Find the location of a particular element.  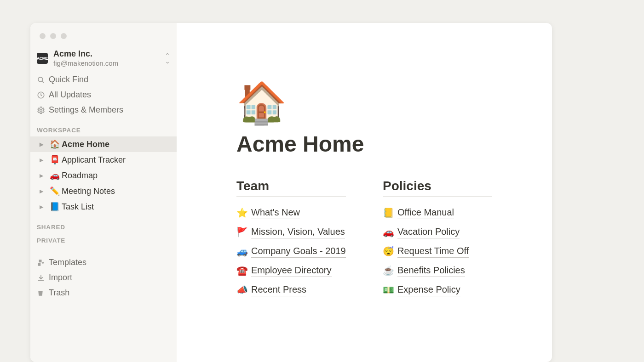

link-emoji-icon: 🚙 is located at coordinates (244, 251).